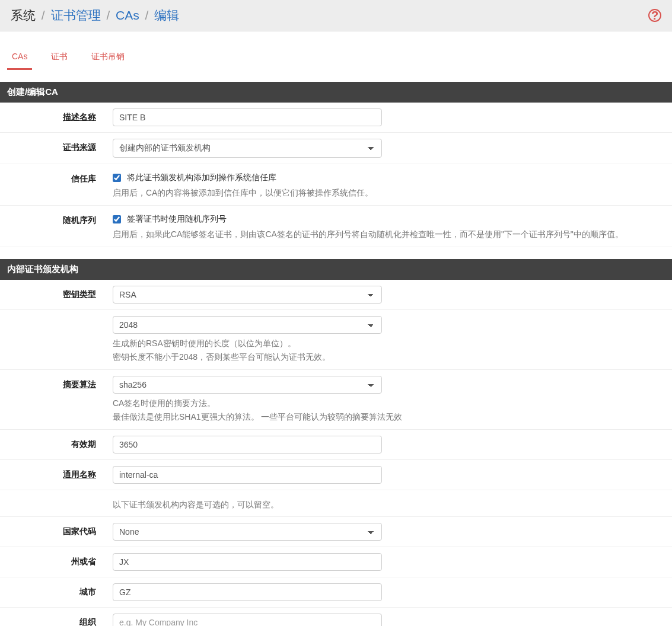 Image resolution: width=672 pixels, height=626 pixels. What do you see at coordinates (56, 146) in the screenshot?
I see `label-method: 证书来源` at bounding box center [56, 146].